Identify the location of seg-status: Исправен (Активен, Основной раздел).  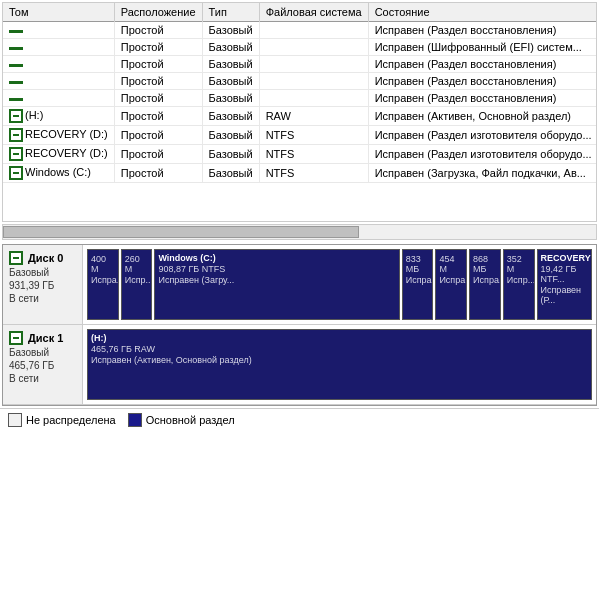
(340, 360).